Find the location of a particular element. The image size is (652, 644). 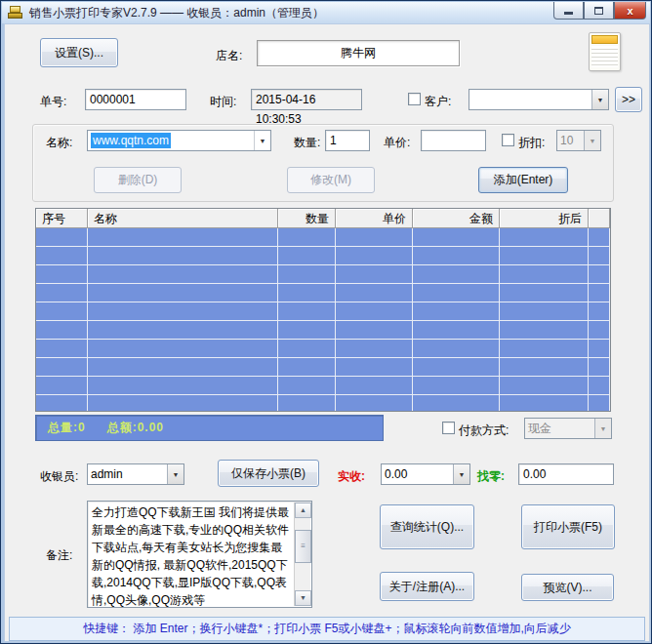

scrollbar-thumb: ≡ is located at coordinates (303, 546).